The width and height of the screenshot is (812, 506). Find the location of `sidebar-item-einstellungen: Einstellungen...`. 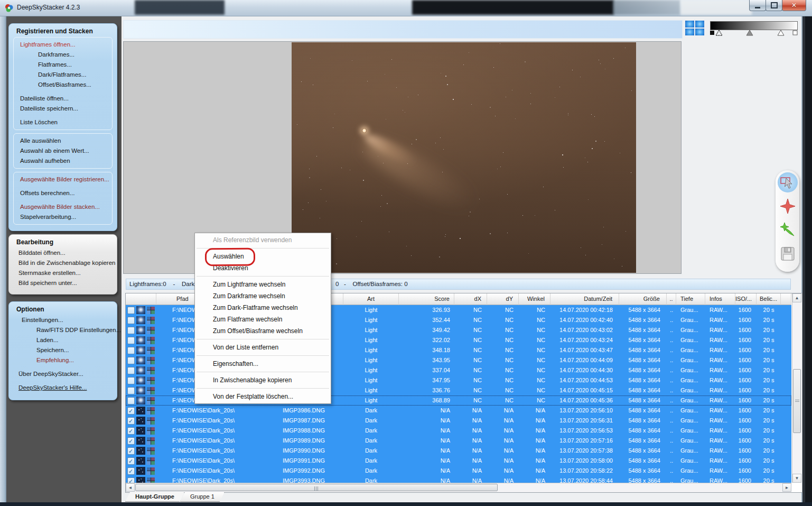

sidebar-item-einstellungen: Einstellungen... is located at coordinates (63, 320).